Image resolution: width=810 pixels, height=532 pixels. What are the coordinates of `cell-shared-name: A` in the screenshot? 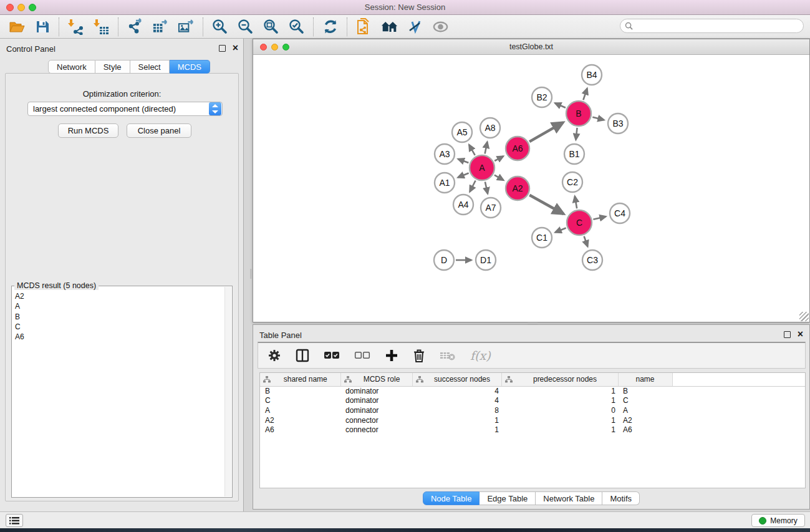 It's located at (301, 410).